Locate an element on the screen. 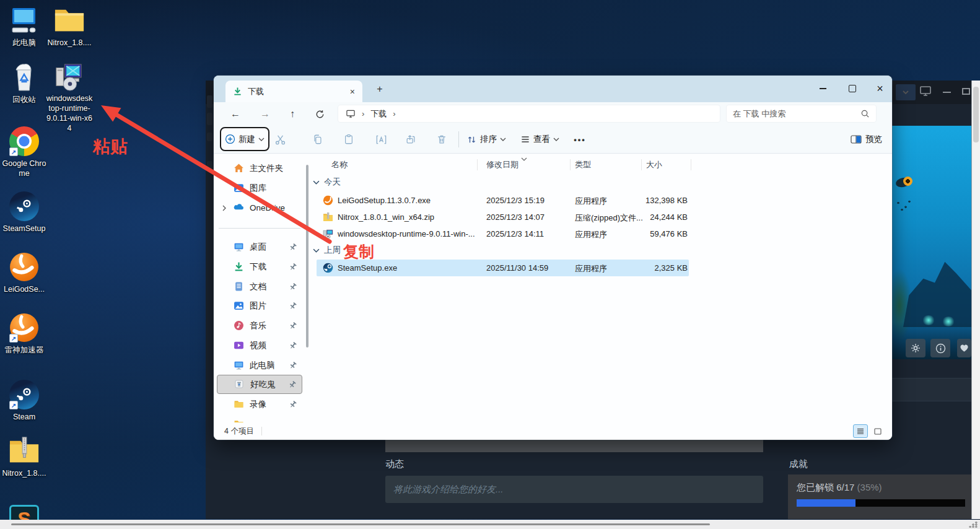 The height and width of the screenshot is (529, 980). sidebar-item-partial is located at coordinates (260, 419).